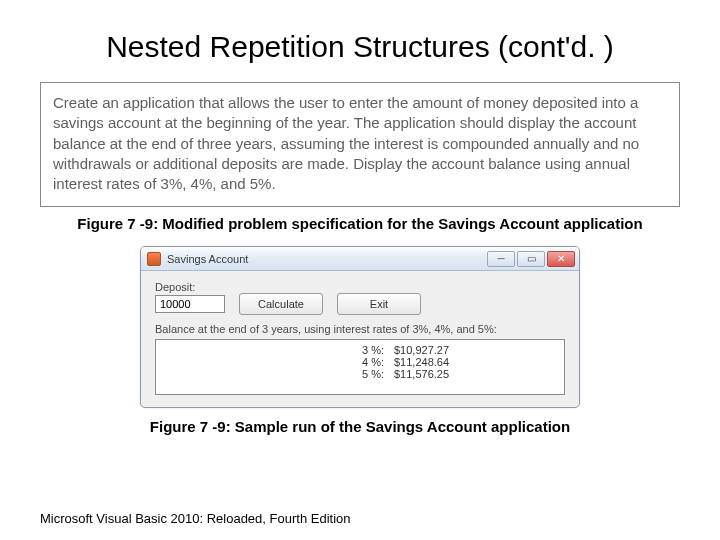  I want to click on window-title: Savings Account, so click(324, 259).